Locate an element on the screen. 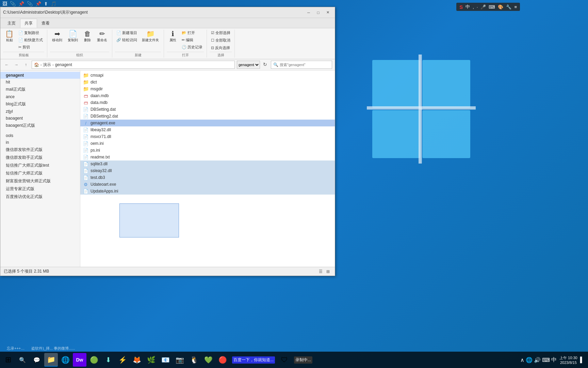  top-icon-4: 📎 is located at coordinates (30, 4).